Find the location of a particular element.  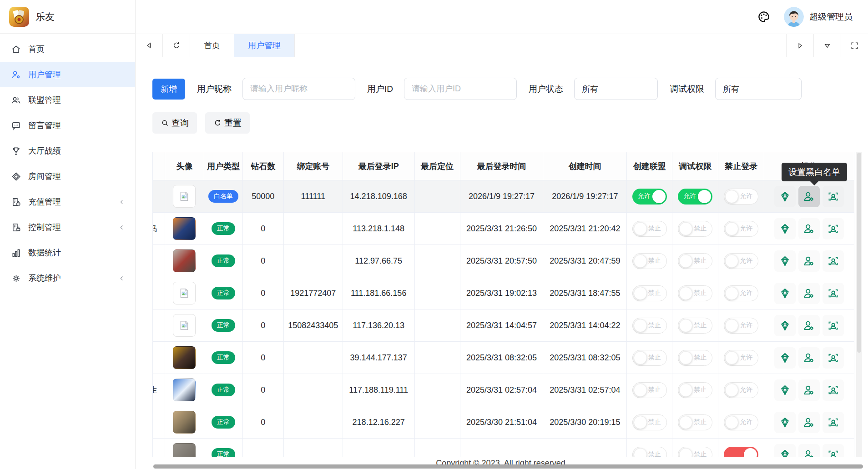

user-frame-icon is located at coordinates (833, 423).